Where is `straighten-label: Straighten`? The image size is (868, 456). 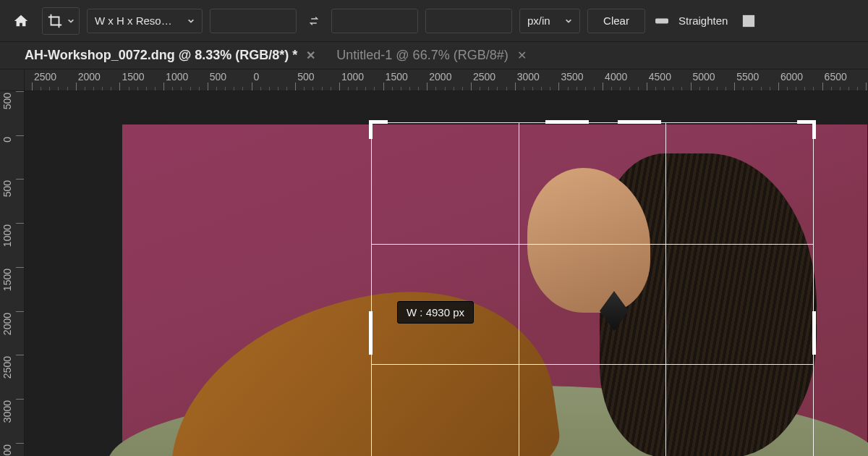 straighten-label: Straighten is located at coordinates (703, 20).